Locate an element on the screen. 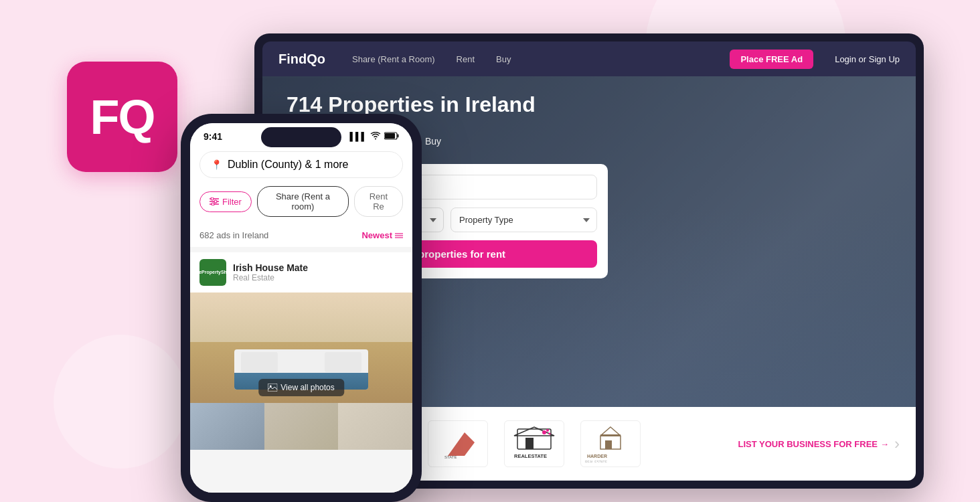  property-card: The Property Shop Irish House Mate Real … is located at coordinates (301, 351).